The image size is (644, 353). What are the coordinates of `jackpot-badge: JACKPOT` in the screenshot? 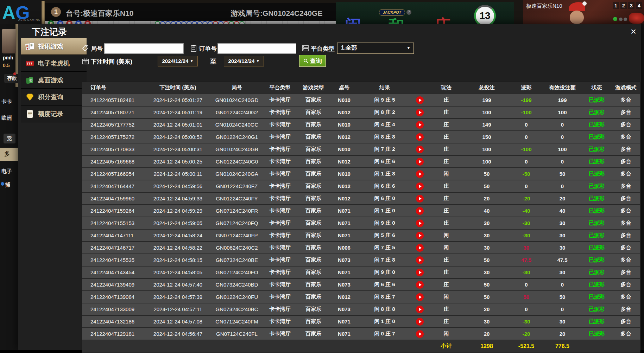 It's located at (392, 13).